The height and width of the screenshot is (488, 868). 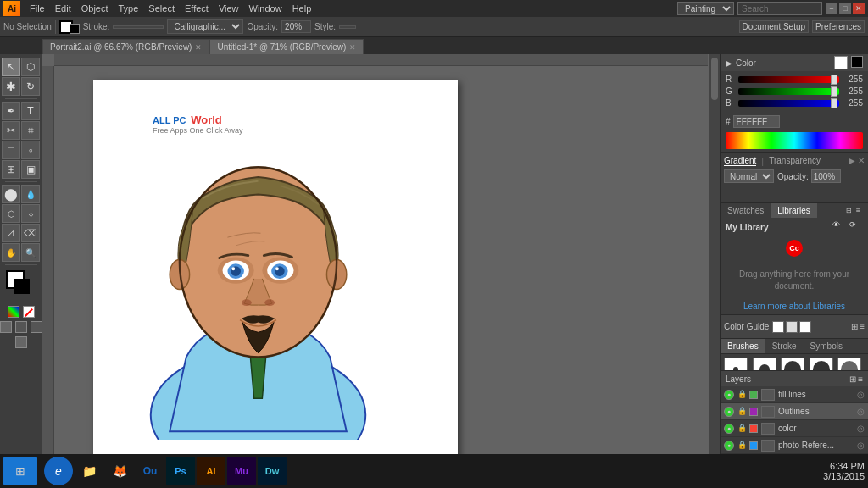 I want to click on symbols-tab: Symbols, so click(x=826, y=346).